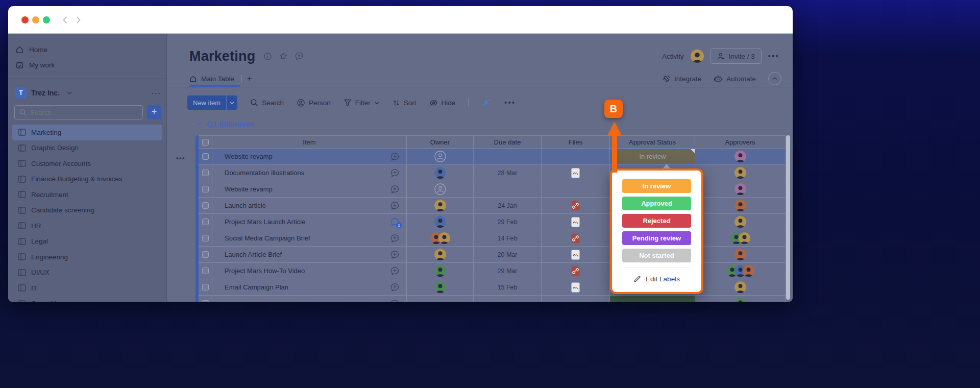 The width and height of the screenshot is (980, 388). Describe the element at coordinates (283, 56) in the screenshot. I see `favorite-star-icon` at that location.